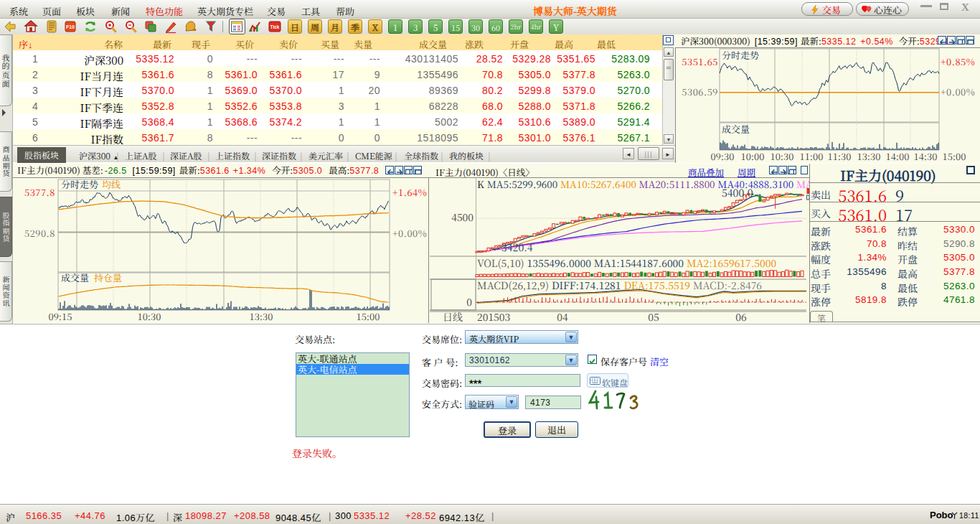 Image resolution: width=980 pixels, height=524 pixels. Describe the element at coordinates (753, 156) in the screenshot. I see `svg-text: 10:00` at that location.